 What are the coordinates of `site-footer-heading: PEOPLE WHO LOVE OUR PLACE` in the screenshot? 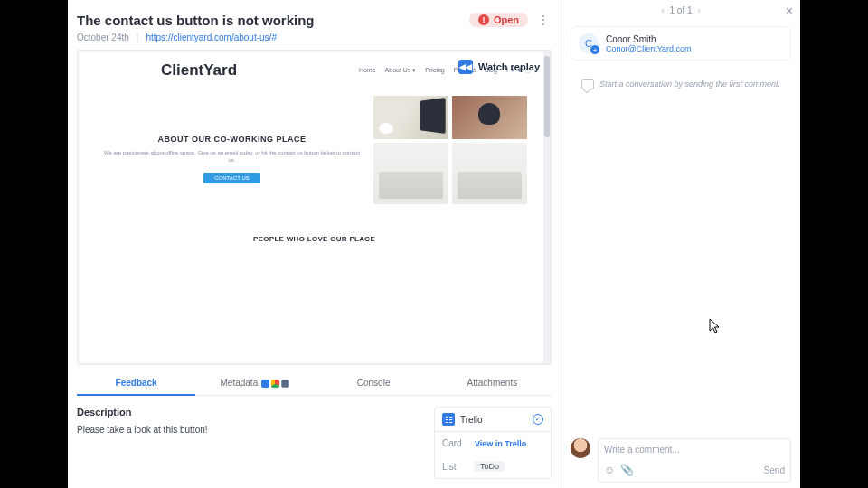 It's located at (315, 239).